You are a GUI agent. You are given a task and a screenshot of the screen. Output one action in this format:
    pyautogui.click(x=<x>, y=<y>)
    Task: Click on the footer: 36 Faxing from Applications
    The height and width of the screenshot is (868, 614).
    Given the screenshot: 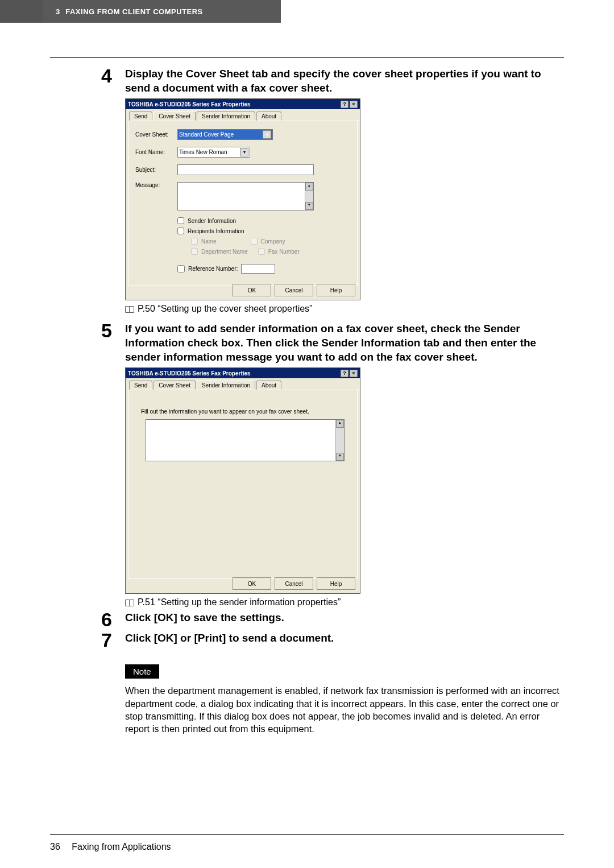 What is the action you would take?
    pyautogui.click(x=110, y=847)
    